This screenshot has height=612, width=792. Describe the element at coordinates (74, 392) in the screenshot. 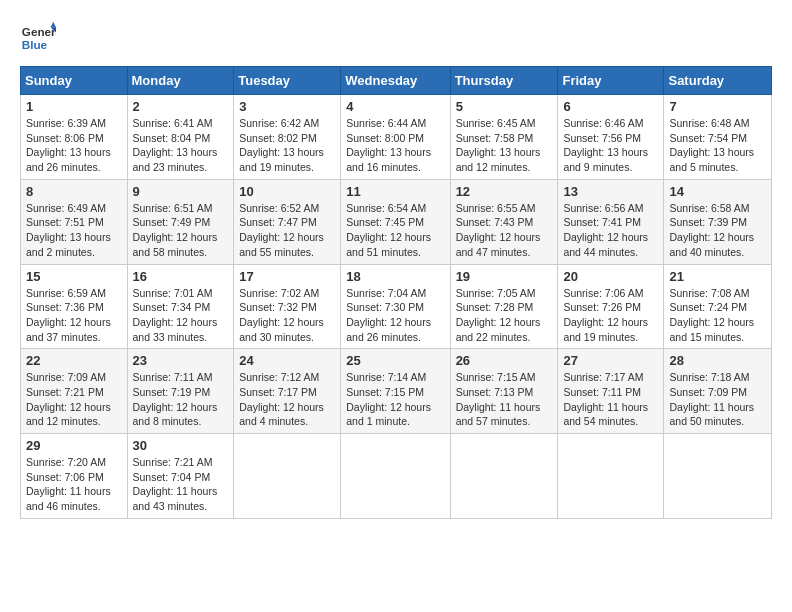

I see `calendar-cell-3-0: 22Sunrise: 7:09 AM Sunset: 7:21 PM Dayli…` at that location.